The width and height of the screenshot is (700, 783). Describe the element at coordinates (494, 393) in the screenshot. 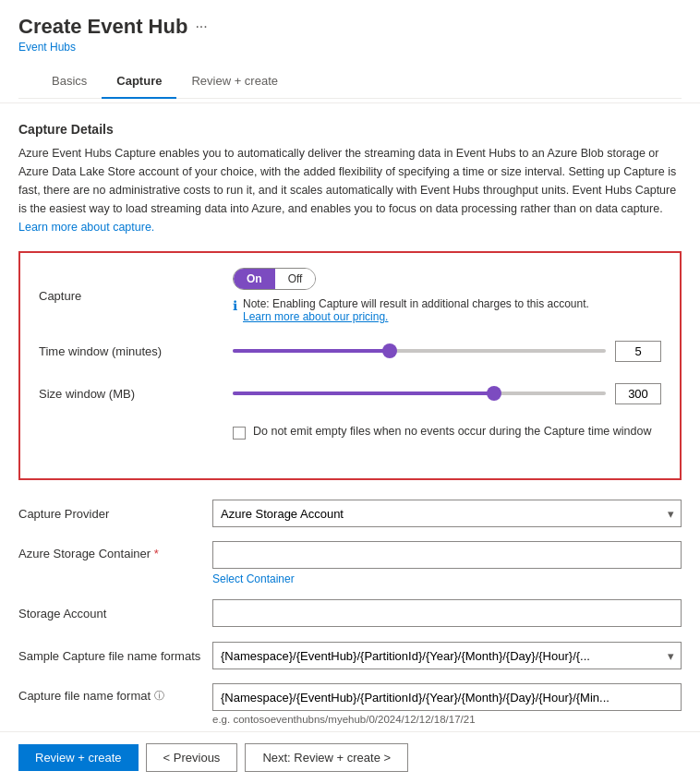

I see `size-slider-thumb` at that location.